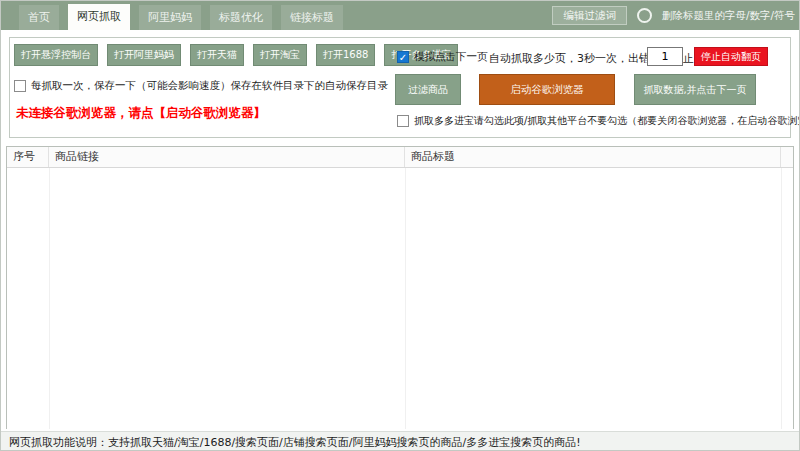 The width and height of the screenshot is (800, 451). Describe the element at coordinates (280, 55) in the screenshot. I see `open-taobao-button: 打开淘宝` at that location.